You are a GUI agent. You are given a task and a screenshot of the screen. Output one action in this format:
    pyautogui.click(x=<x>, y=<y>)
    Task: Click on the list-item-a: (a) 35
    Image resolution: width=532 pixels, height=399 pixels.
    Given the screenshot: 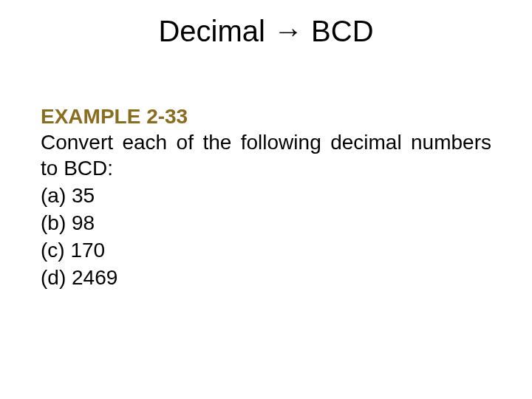 What is the action you would take?
    pyautogui.click(x=266, y=195)
    